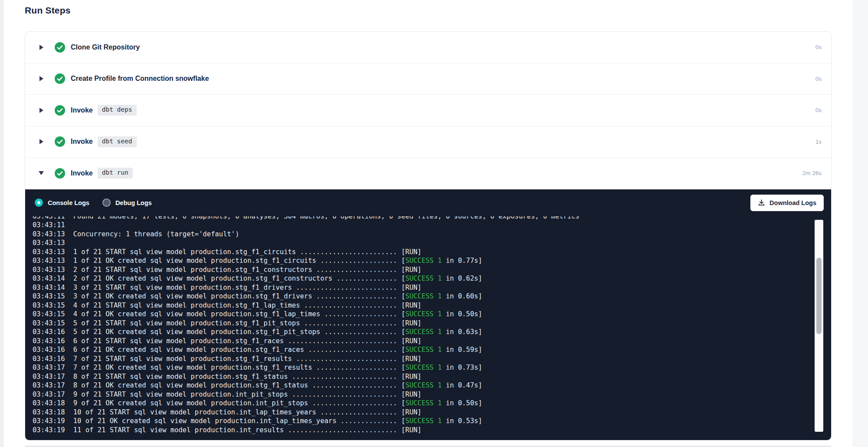  I want to click on log-line: 03:43:189 of 21 OK created sql view mode…, so click(419, 403).